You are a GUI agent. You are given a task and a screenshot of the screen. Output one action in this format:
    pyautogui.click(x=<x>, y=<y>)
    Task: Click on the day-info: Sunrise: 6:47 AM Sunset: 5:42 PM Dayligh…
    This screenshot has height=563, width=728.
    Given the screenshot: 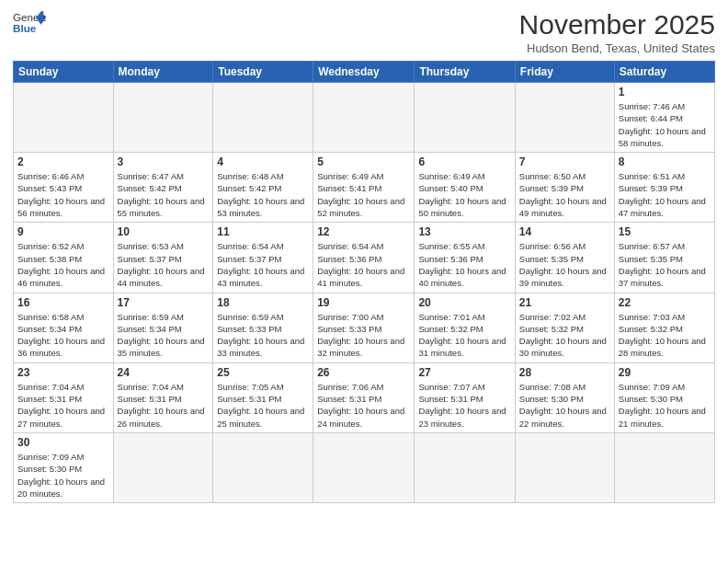 What is the action you would take?
    pyautogui.click(x=164, y=195)
    